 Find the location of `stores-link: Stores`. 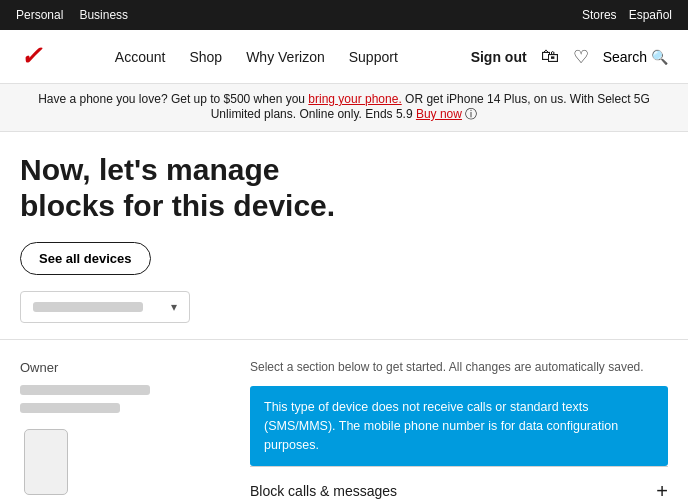

stores-link: Stores is located at coordinates (600, 15).